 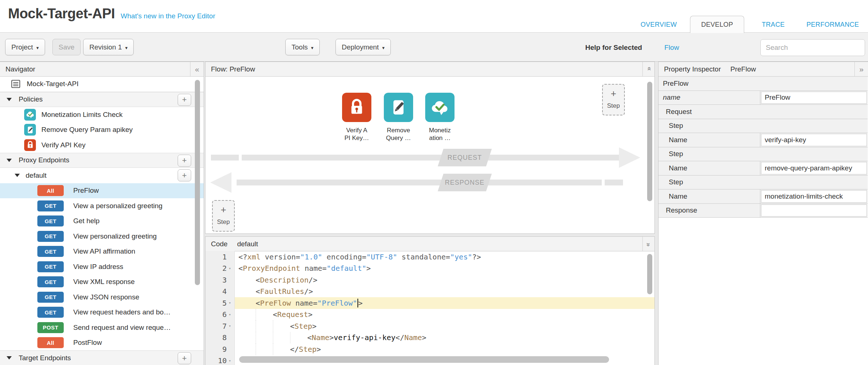 What do you see at coordinates (102, 84) in the screenshot?
I see `nav-item-mock-target-api: Mock-Target-API` at bounding box center [102, 84].